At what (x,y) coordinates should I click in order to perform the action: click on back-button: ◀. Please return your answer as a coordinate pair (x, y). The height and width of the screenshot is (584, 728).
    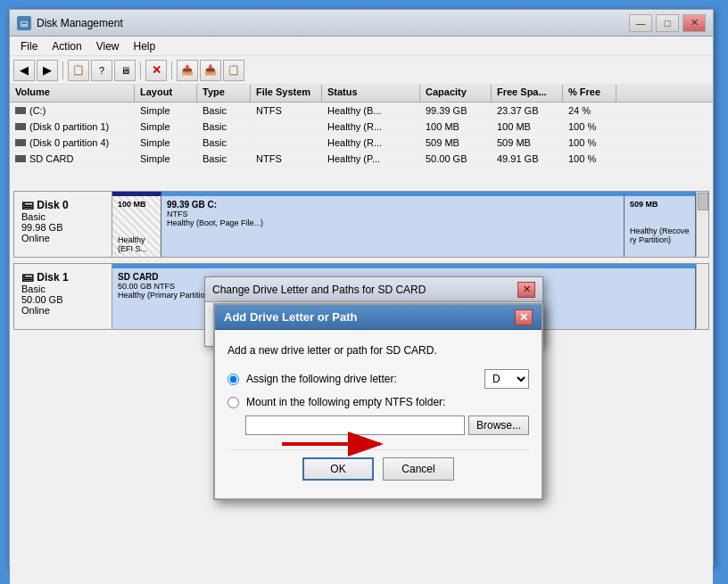
    Looking at the image, I should click on (24, 70).